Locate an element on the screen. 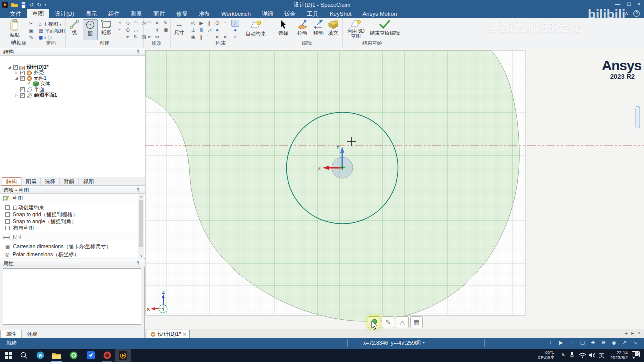 The height and width of the screenshot is (362, 644). select-mode-icon: ◌ is located at coordinates (572, 343).